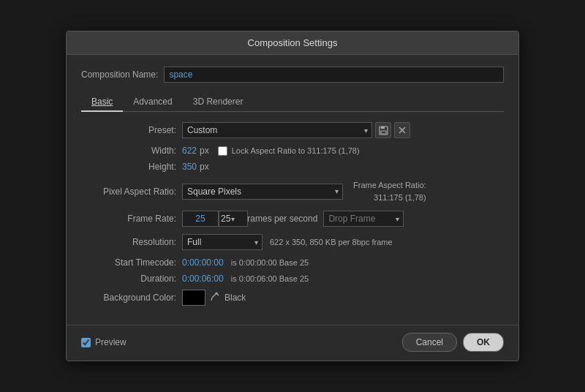 This screenshot has width=585, height=392. Describe the element at coordinates (363, 219) in the screenshot. I see `drop-frame-wrap: Drop Frame Non Drop Frame ▾` at that location.